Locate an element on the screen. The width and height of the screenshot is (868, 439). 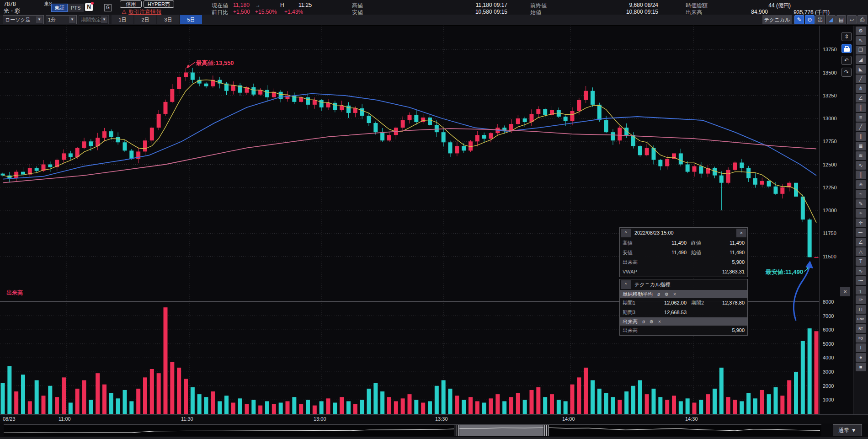
rail-tool-icon-16: ✳ is located at coordinates (861, 185).